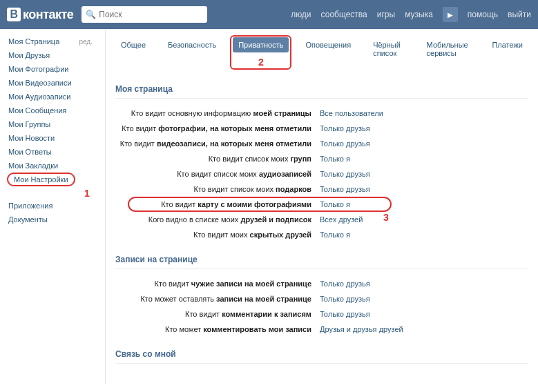 The height and width of the screenshot is (392, 538). What do you see at coordinates (56, 152) in the screenshot?
I see `sidebar-item-answers: Мои Ответы` at bounding box center [56, 152].